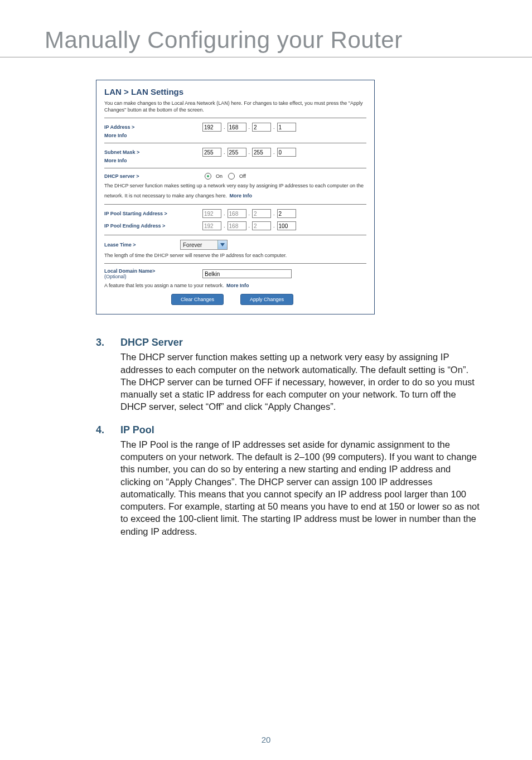 This screenshot has height=760, width=532. I want to click on lease-desc: The length of time the DHCP server will …, so click(235, 255).